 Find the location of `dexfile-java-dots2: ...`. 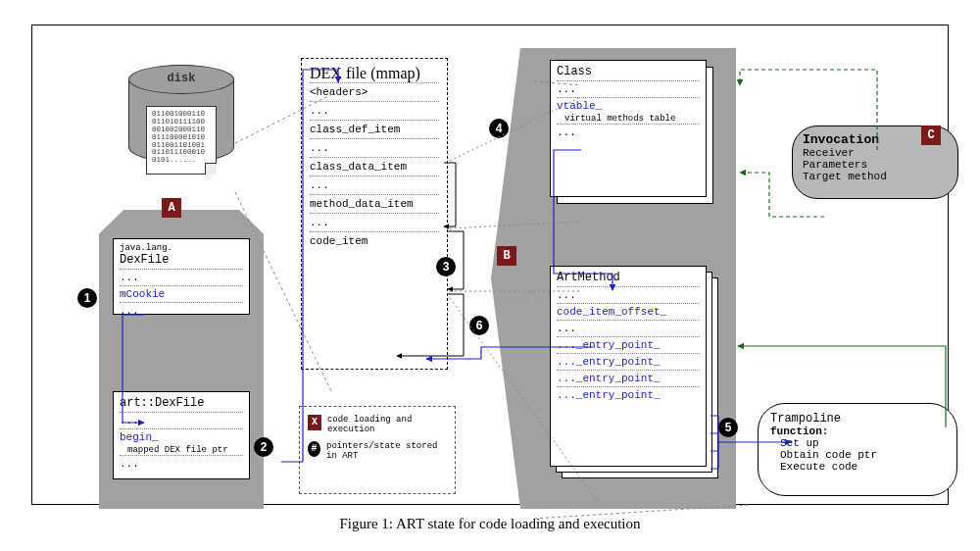

dexfile-java-dots2: ... is located at coordinates (181, 310).